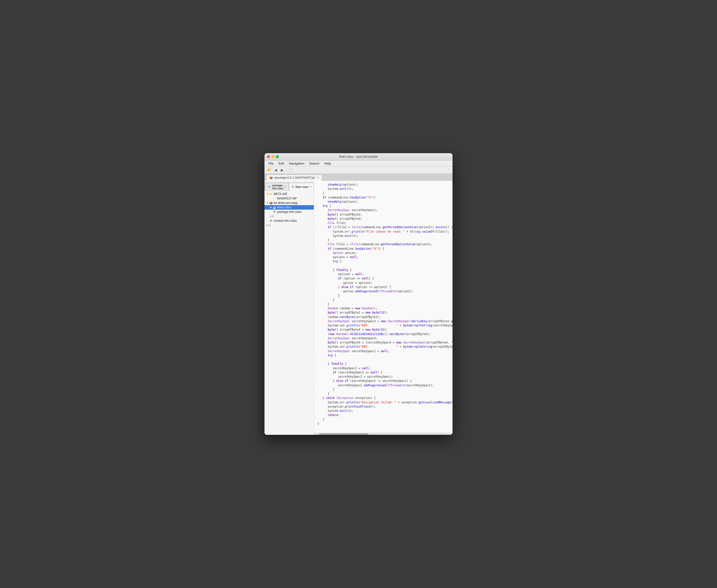 Image resolution: width=717 pixels, height=588 pixels. What do you see at coordinates (383, 253) in the screenshot?
I see `code-line: Option option;` at bounding box center [383, 253].